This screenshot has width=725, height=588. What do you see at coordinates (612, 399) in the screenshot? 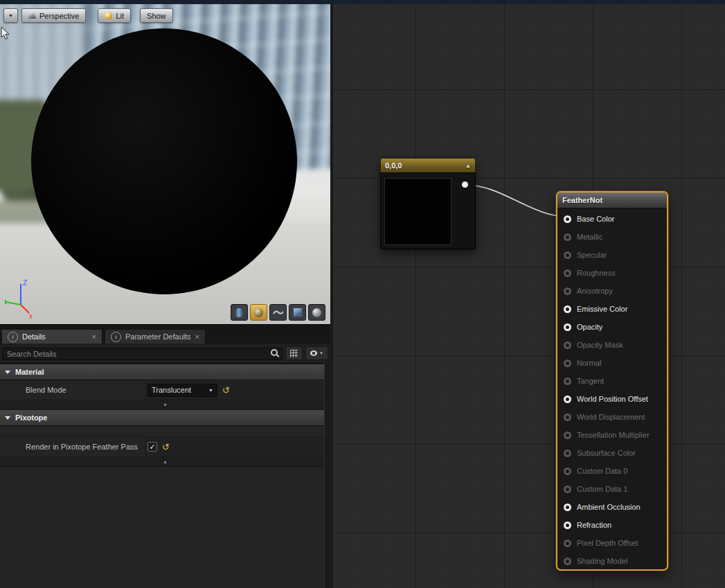
I see `input-pin-label: World Position Offset` at bounding box center [612, 399].